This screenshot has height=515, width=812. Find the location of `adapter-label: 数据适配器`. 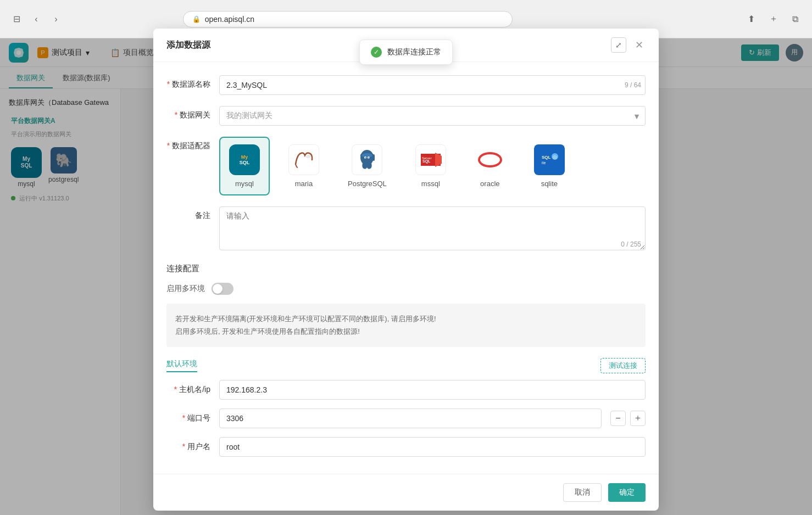

adapter-label: 数据适配器 is located at coordinates (188, 144).